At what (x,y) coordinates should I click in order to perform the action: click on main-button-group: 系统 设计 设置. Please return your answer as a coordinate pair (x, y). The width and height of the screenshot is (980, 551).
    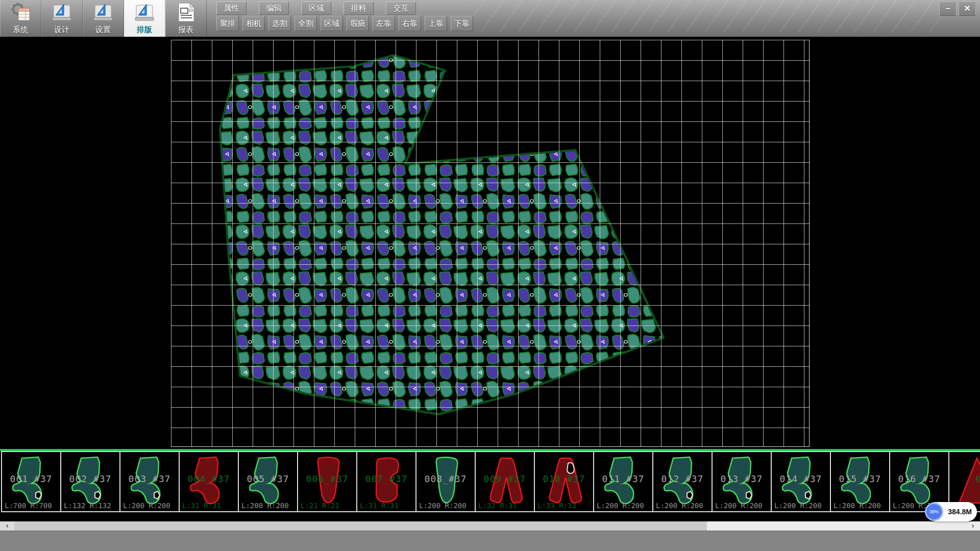
    Looking at the image, I should click on (103, 18).